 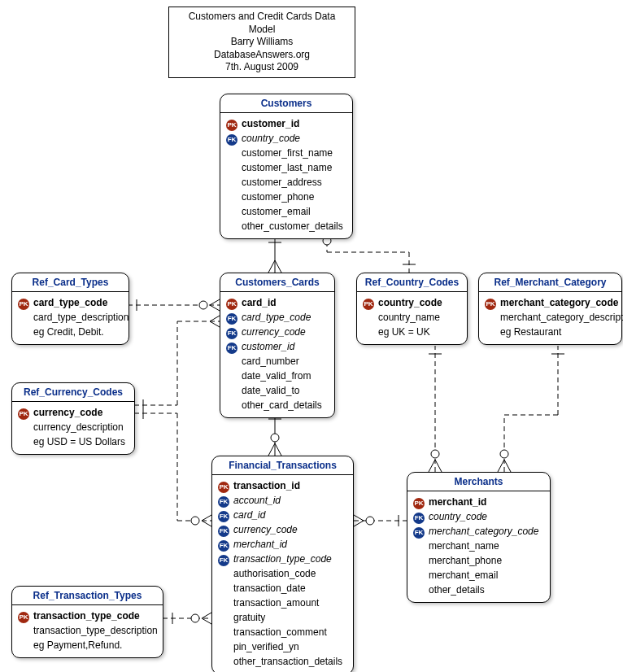 What do you see at coordinates (455, 590) in the screenshot?
I see `attr-name: other_details` at bounding box center [455, 590].